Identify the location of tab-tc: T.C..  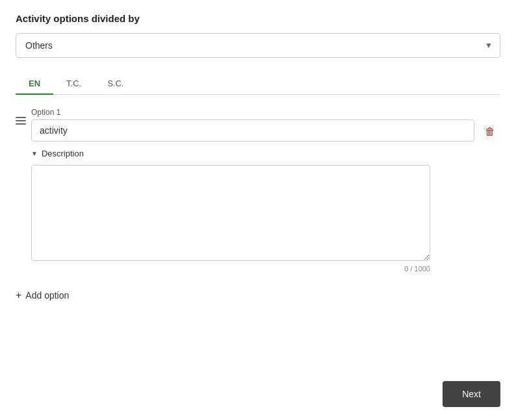
(74, 84).